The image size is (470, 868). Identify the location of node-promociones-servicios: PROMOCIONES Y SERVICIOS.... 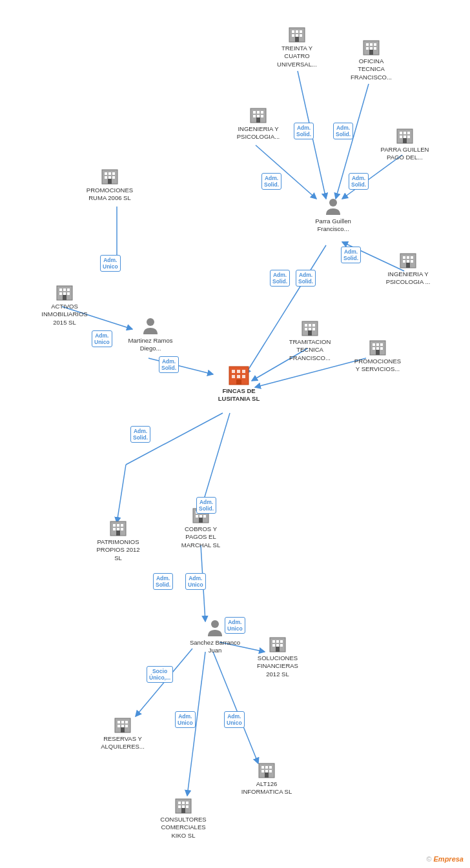
(378, 355).